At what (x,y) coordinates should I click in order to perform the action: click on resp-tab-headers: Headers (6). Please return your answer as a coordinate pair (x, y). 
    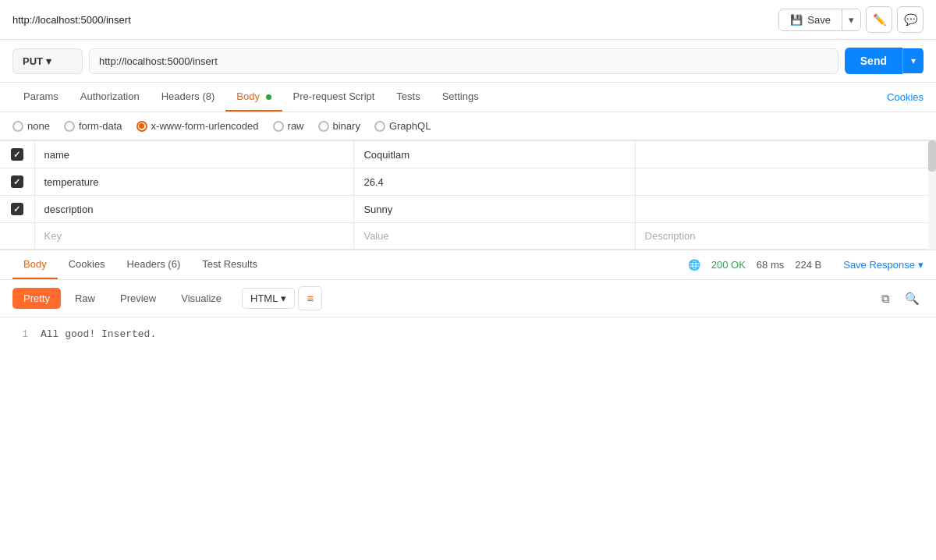
    Looking at the image, I should click on (154, 265).